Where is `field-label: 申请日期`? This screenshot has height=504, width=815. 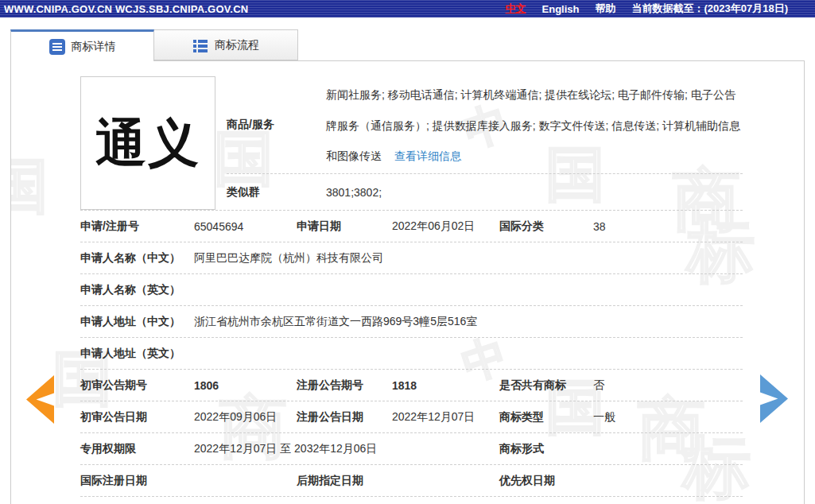
field-label: 申请日期 is located at coordinates (344, 227).